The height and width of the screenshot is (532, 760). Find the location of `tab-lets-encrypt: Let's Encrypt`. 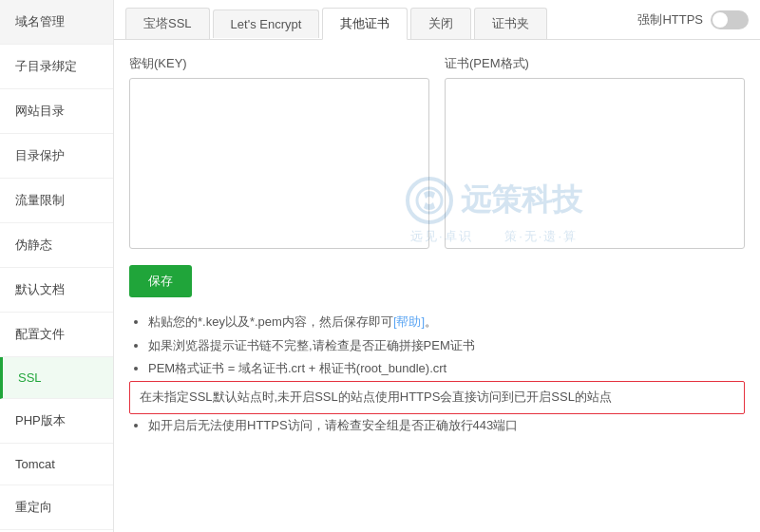

tab-lets-encrypt: Let's Encrypt is located at coordinates (266, 24).